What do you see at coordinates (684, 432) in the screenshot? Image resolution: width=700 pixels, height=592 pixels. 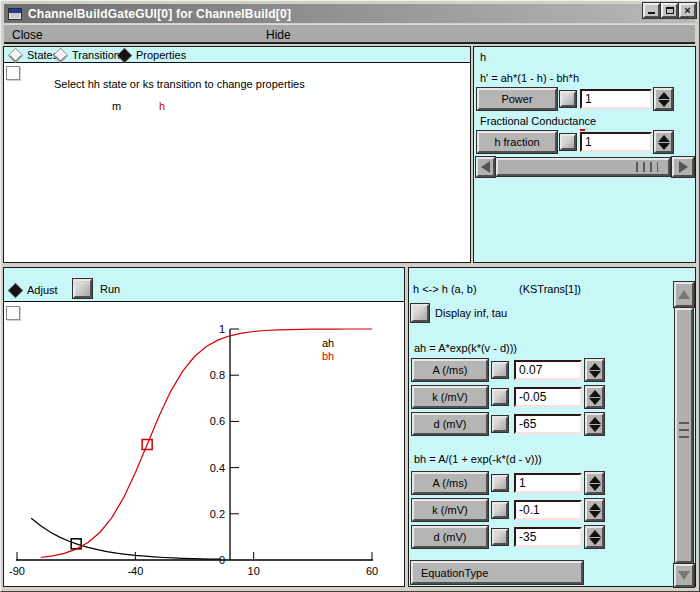 I see `scroll-grip-icon` at bounding box center [684, 432].